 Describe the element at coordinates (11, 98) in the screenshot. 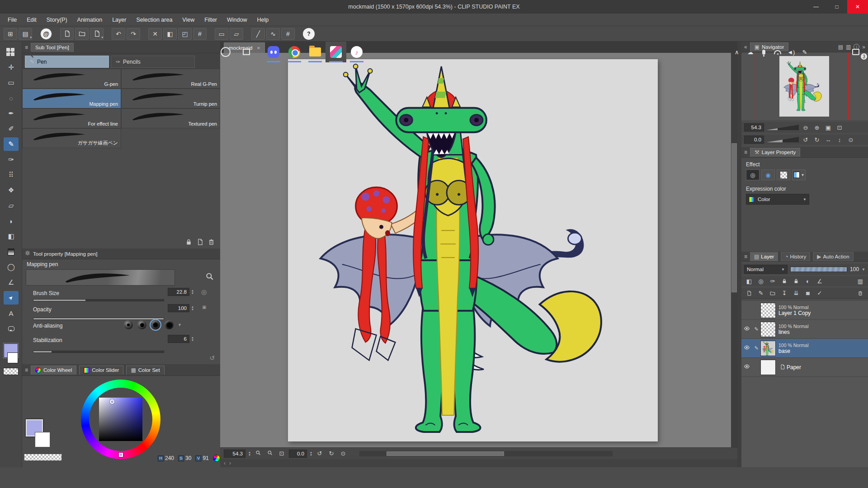

I see `lasso-tool: ◌` at that location.